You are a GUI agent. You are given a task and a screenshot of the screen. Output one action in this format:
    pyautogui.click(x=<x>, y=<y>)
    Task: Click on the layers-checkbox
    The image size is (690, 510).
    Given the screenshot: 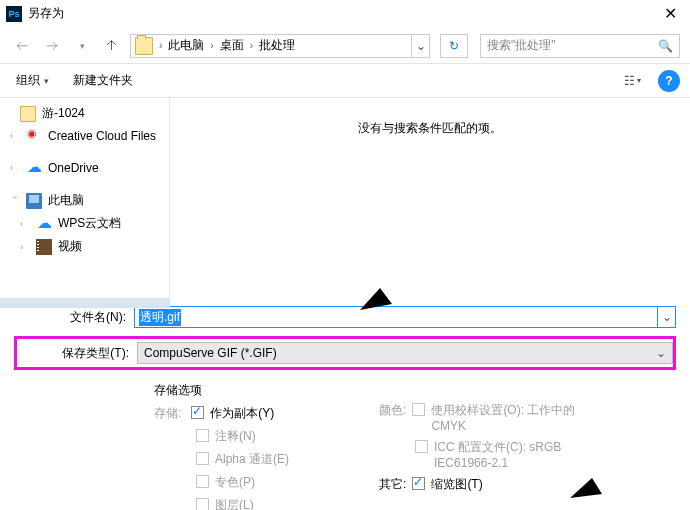 What is the action you would take?
    pyautogui.click(x=202, y=504)
    